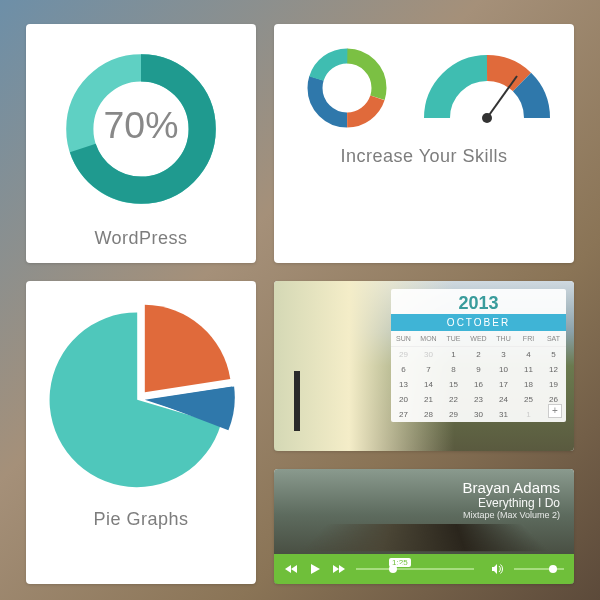  What do you see at coordinates (454, 370) in the screenshot?
I see `calendar-day: 8` at bounding box center [454, 370].